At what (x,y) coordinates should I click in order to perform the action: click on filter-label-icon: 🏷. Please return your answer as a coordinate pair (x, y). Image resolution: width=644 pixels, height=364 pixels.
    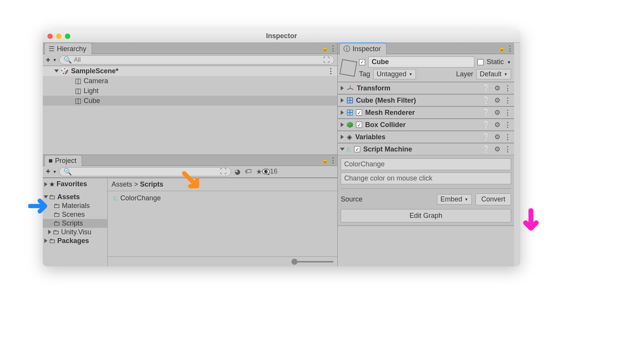
    Looking at the image, I should click on (248, 172).